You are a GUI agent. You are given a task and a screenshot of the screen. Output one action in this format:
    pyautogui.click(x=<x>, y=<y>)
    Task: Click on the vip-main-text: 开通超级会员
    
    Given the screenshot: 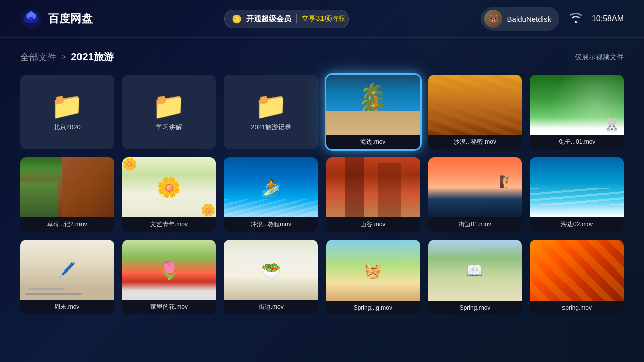 What is the action you would take?
    pyautogui.click(x=269, y=19)
    